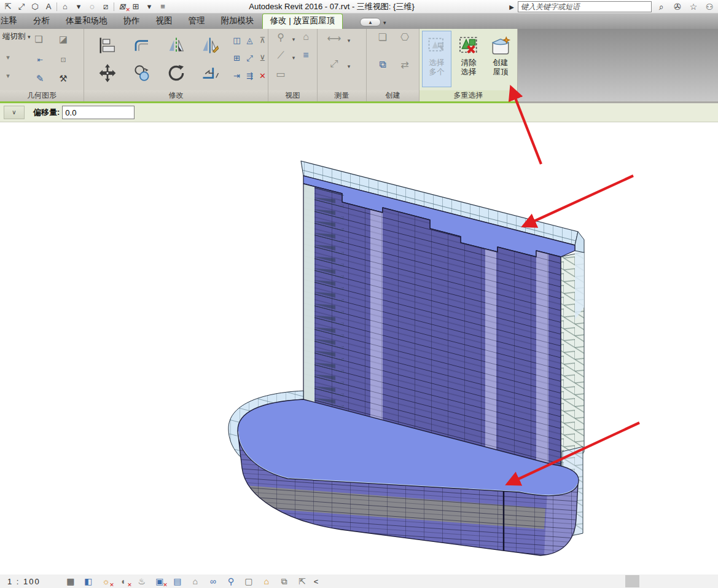  I want to click on modify-arrow-icon: ⇱, so click(8, 6).